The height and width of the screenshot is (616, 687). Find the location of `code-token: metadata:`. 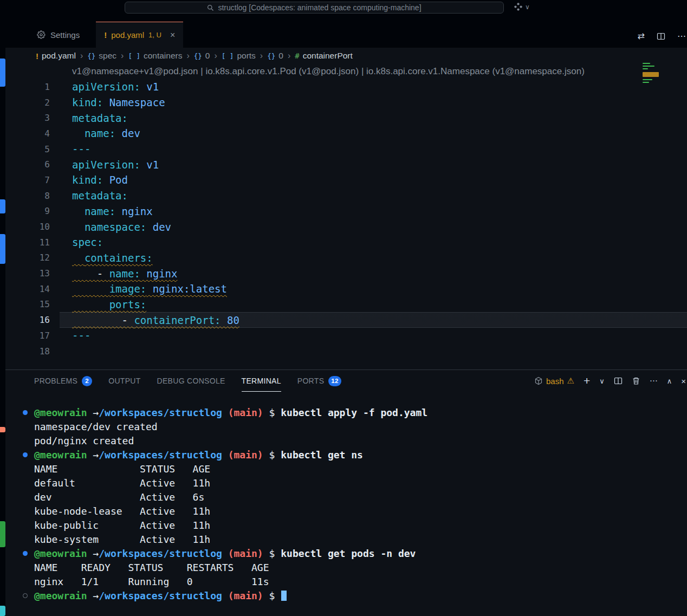

code-token: metadata: is located at coordinates (100, 118).